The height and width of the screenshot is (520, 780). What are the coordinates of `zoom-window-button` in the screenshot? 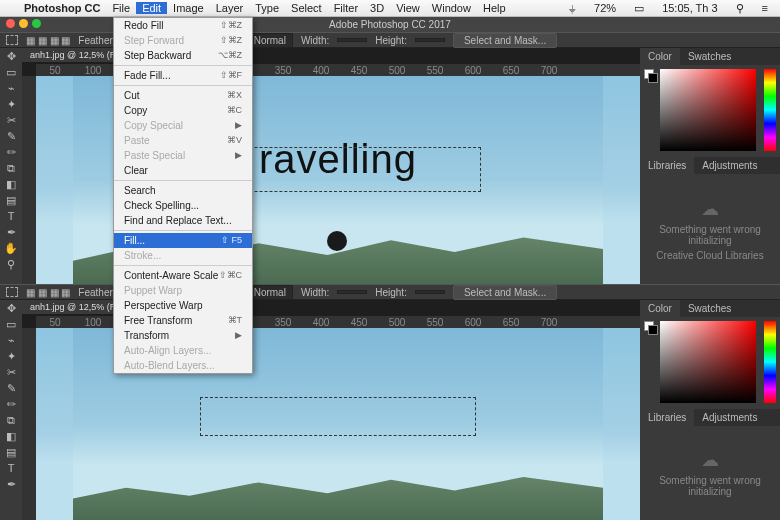 It's located at (36, 24).